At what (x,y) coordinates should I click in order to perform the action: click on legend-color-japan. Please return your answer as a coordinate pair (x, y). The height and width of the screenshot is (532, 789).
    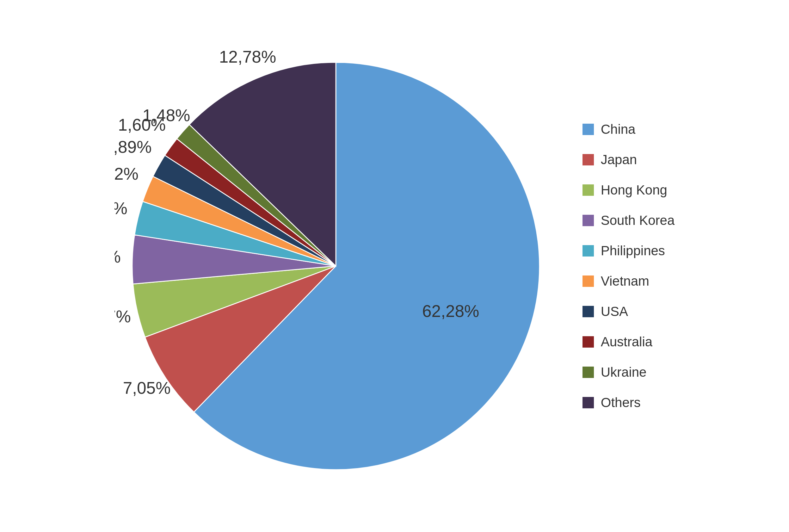
    Looking at the image, I should click on (588, 160).